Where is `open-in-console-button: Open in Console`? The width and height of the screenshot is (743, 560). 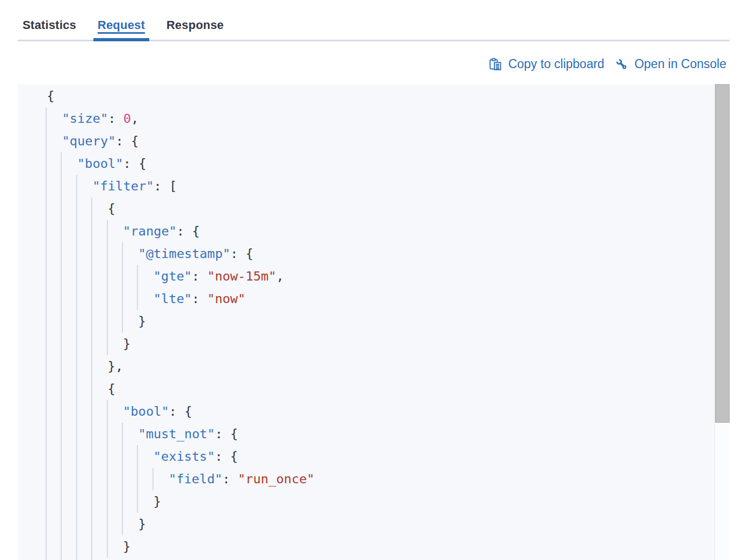
open-in-console-button: Open in Console is located at coordinates (671, 64).